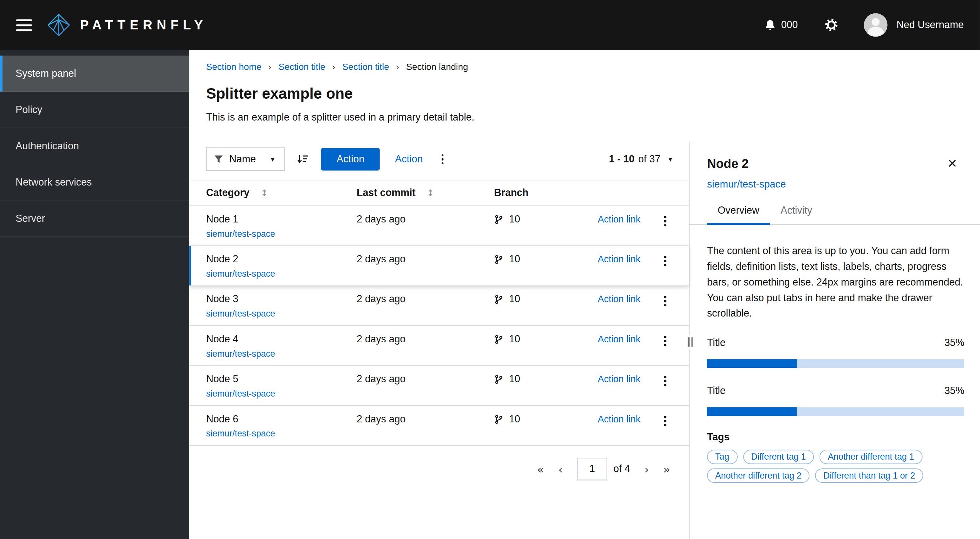 The height and width of the screenshot is (539, 980). What do you see at coordinates (94, 146) in the screenshot?
I see `sidebar-item-authentication: Authentication` at bounding box center [94, 146].